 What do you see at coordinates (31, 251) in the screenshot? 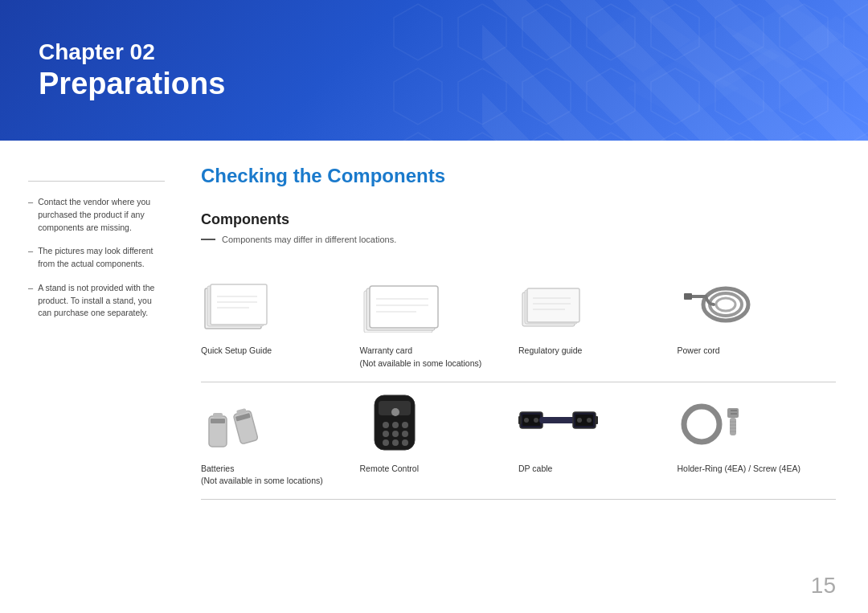
I see `sidebar-dash-2: –` at bounding box center [31, 251].